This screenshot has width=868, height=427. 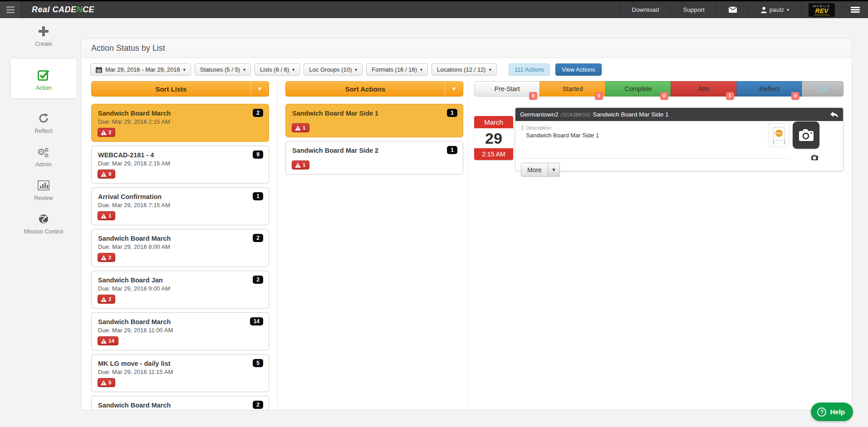 What do you see at coordinates (572, 89) in the screenshot?
I see `status-tab-started: Started 0` at bounding box center [572, 89].